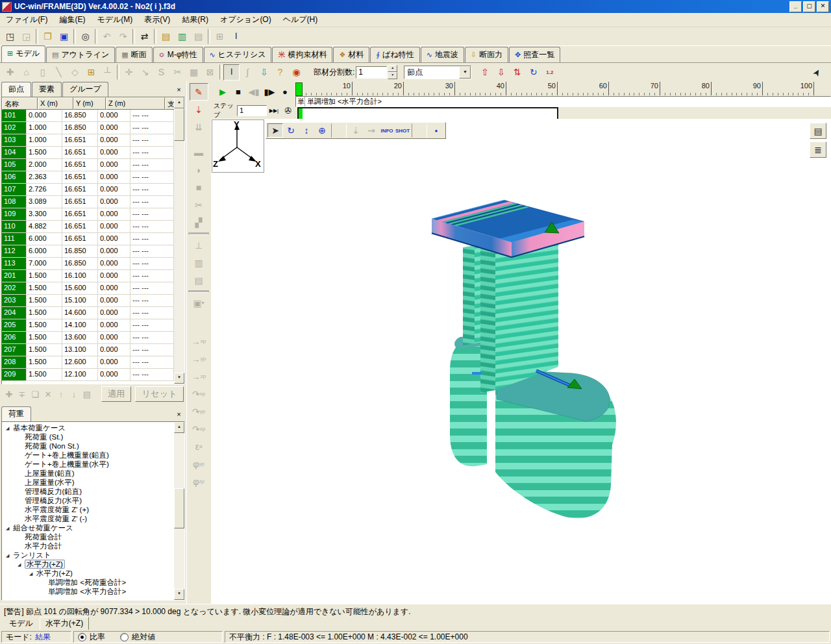 Image resolution: width=831 pixels, height=644 pixels. I want to click on plate-display-icon: ◗, so click(199, 170).